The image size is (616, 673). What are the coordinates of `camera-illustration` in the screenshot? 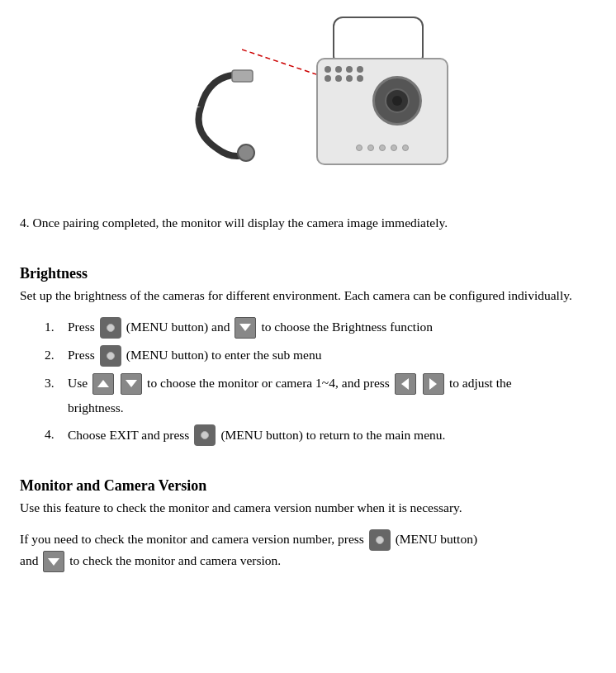 It's located at (308, 107).